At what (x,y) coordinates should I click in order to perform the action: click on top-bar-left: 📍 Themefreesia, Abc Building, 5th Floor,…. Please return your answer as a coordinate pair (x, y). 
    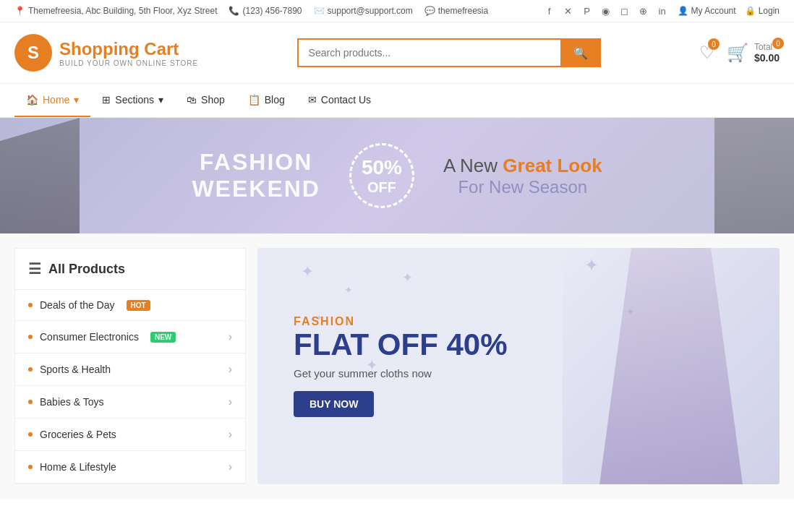
    Looking at the image, I should click on (252, 11).